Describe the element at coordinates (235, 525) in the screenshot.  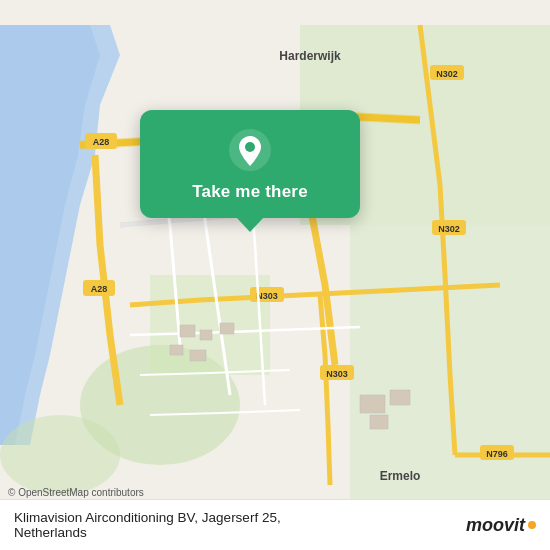
I see `location-name: Klimavision Airconditioning BV, Jagerser…` at that location.